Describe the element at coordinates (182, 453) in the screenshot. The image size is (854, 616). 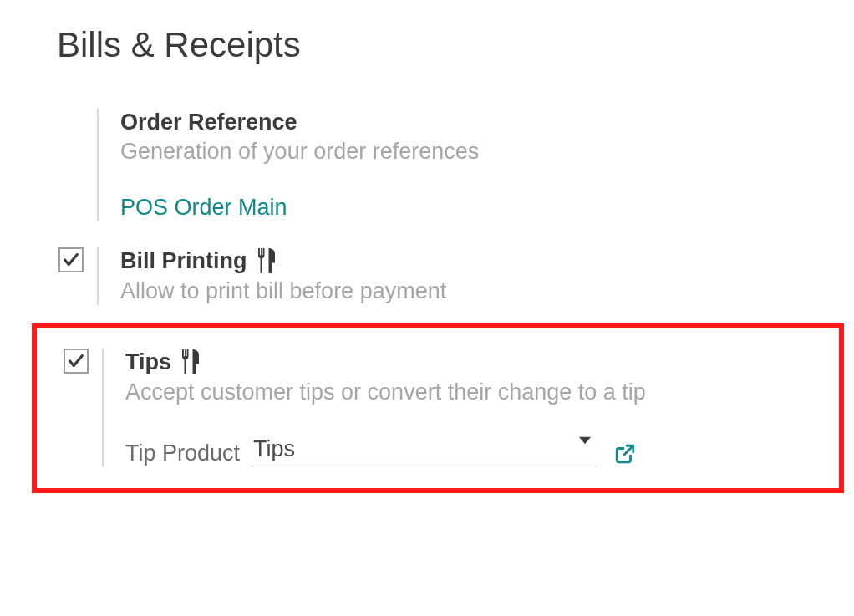
I see `tip-product-label: Tip Product` at that location.